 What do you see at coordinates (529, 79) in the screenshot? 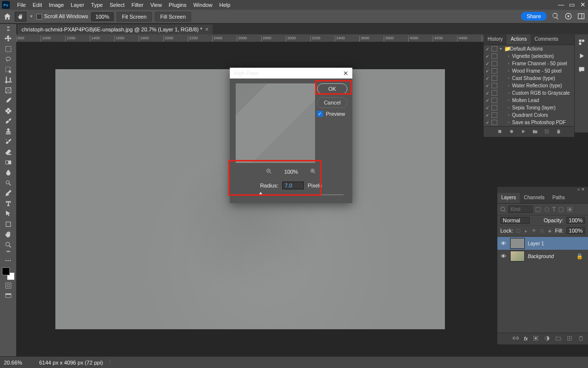
I see `action-item: ✓›Cast Shadow (type)` at bounding box center [529, 79].